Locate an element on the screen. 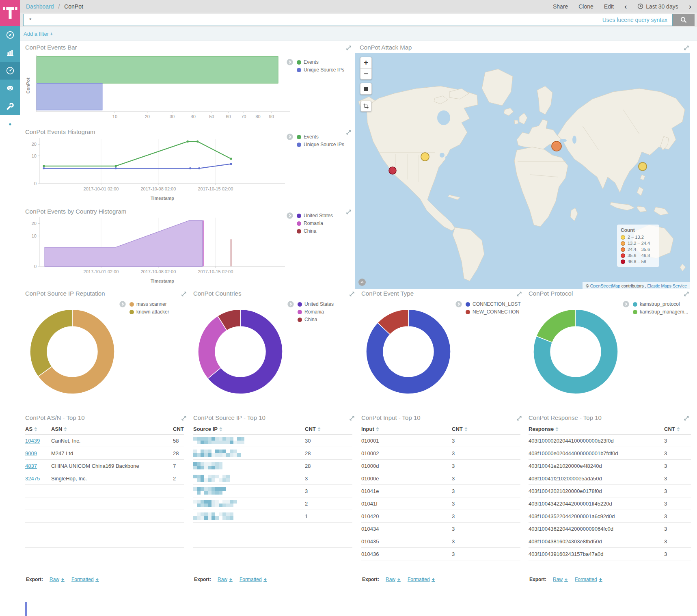  map-crop-button is located at coordinates (366, 106).